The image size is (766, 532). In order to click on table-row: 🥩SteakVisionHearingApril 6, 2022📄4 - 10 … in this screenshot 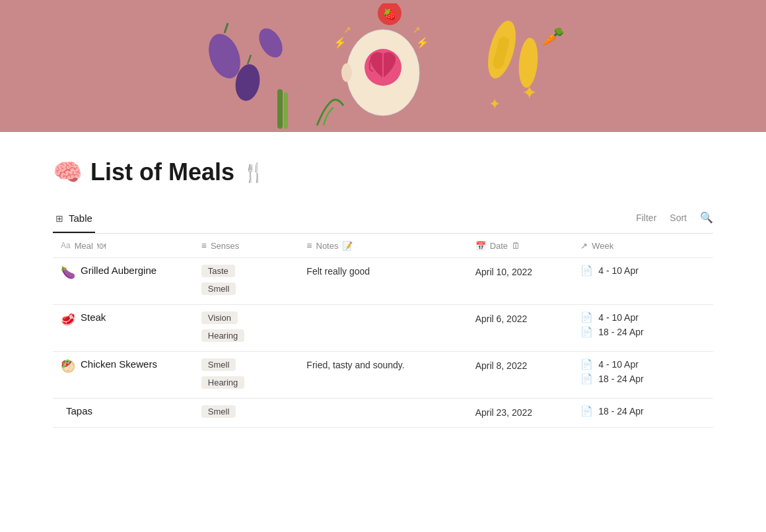, I will do `click(383, 329)`.